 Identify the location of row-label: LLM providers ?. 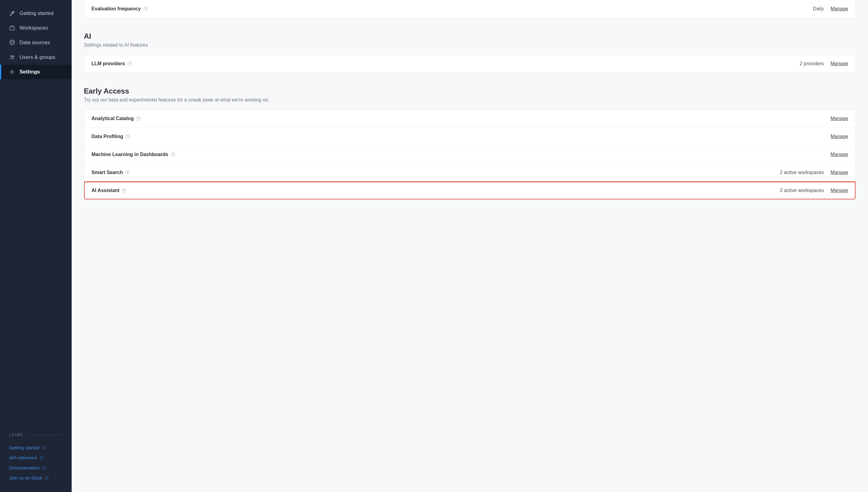
(112, 64).